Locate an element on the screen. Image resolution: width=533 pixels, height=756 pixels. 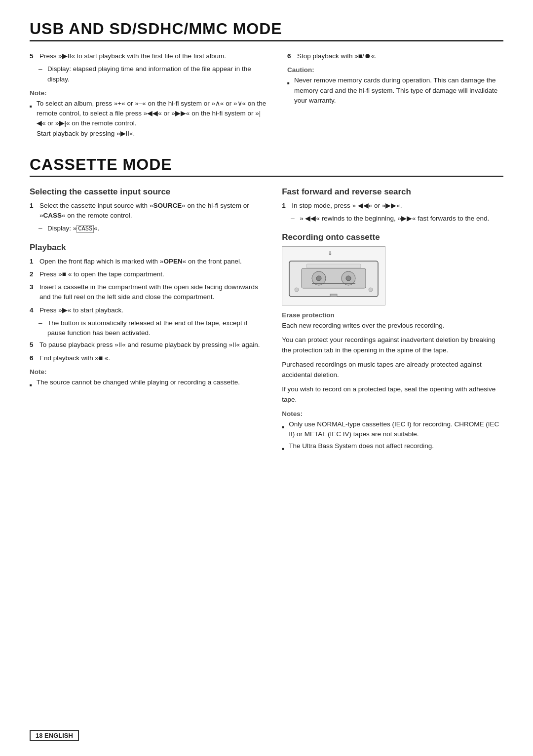
cassette-select-step1: 1 Select the cassette input source with … is located at coordinates (146, 211).